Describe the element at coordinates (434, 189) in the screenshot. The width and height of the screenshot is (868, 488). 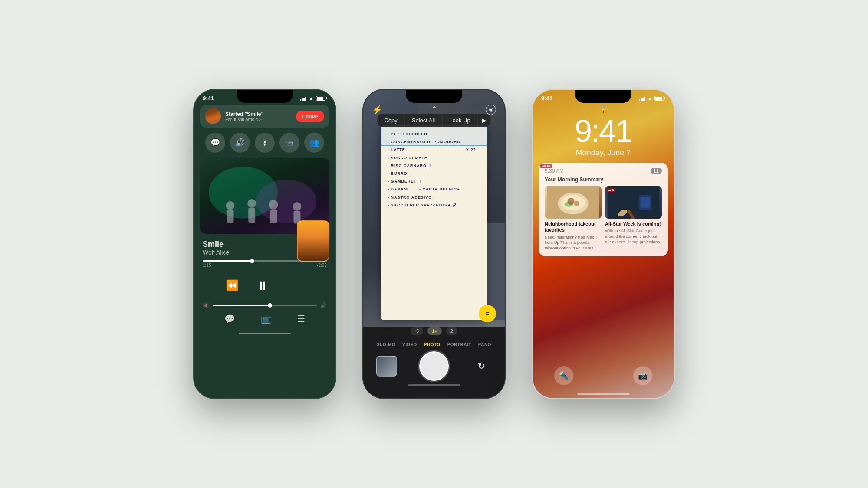
I see `note-line-8: - BANANE - CARTA IGIENICA` at that location.